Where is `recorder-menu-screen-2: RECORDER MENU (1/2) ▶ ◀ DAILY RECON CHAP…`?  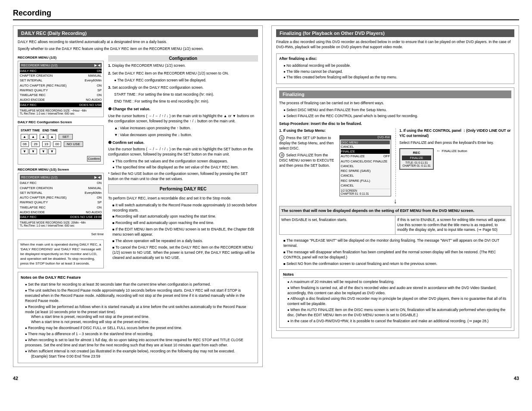
recorder-menu-screen-2: RECORDER MENU (1/2) ▶ ◀ DAILY RECON CHAP… is located at coordinates (61, 201).